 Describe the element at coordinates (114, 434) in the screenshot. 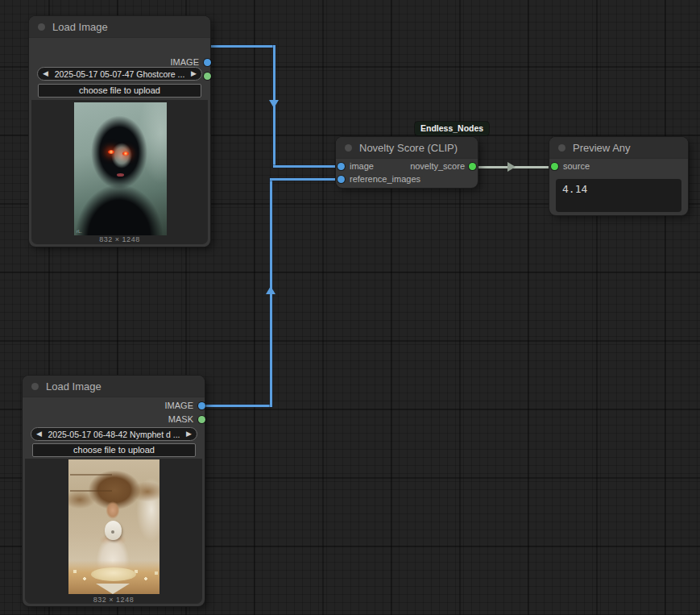

I see `image-file-combo: ◀ 2025-05-17 06-48-42 Nymphet d ... ▶` at that location.